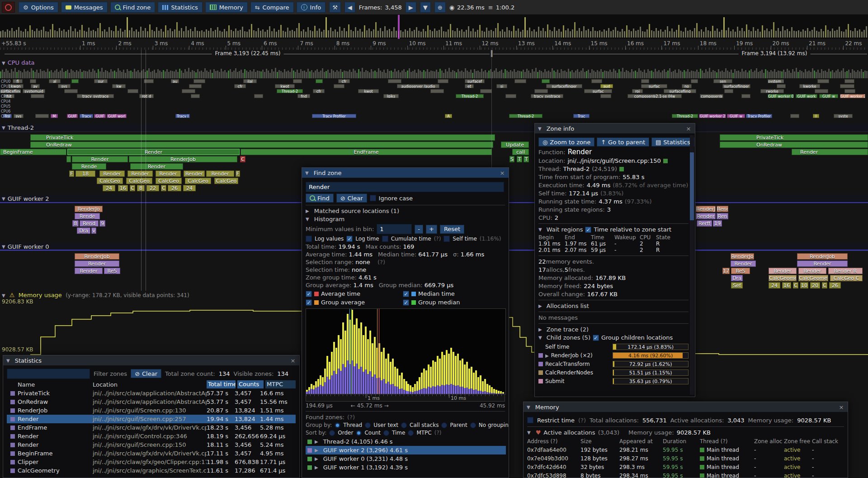 This screenshot has height=478, width=868. Describe the element at coordinates (810, 86) in the screenshot. I see `cpu-zone: kworke` at that location.